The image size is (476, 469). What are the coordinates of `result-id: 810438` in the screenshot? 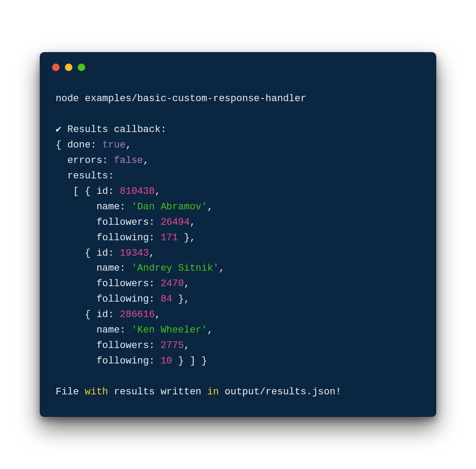 It's located at (137, 192).